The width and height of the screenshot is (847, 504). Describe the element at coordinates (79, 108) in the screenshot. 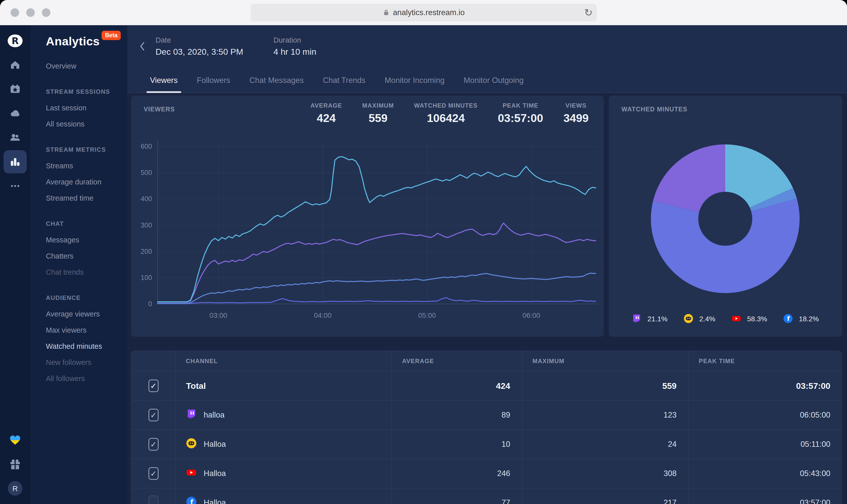

I see `sidebar-item-last-session: Last session` at that location.